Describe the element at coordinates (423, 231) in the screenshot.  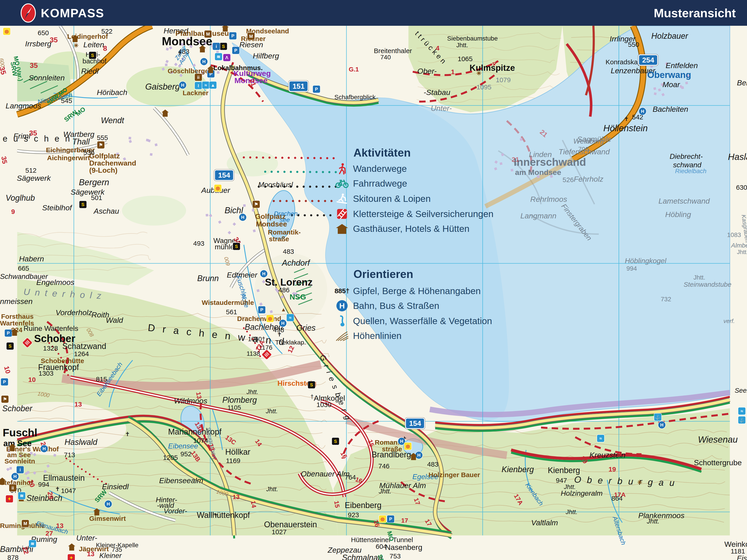
I see `map-legend: Aktivitäten Wanderwege Fa` at that location.